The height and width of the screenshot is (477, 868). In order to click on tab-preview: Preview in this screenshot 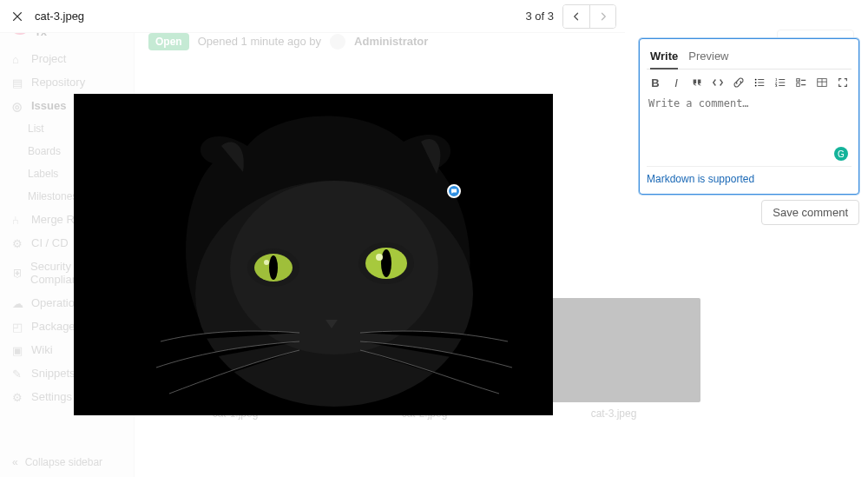, I will do `click(708, 57)`.